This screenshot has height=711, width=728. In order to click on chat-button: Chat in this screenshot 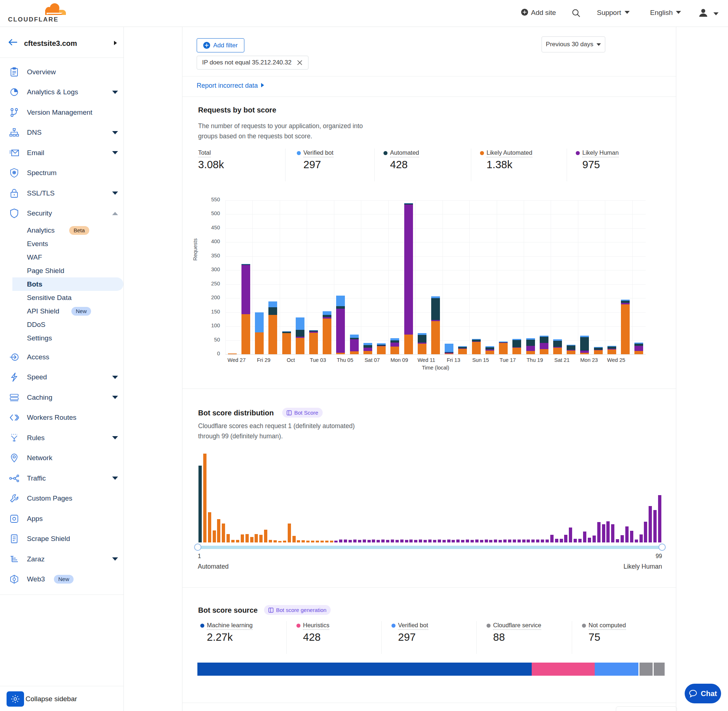, I will do `click(703, 694)`.